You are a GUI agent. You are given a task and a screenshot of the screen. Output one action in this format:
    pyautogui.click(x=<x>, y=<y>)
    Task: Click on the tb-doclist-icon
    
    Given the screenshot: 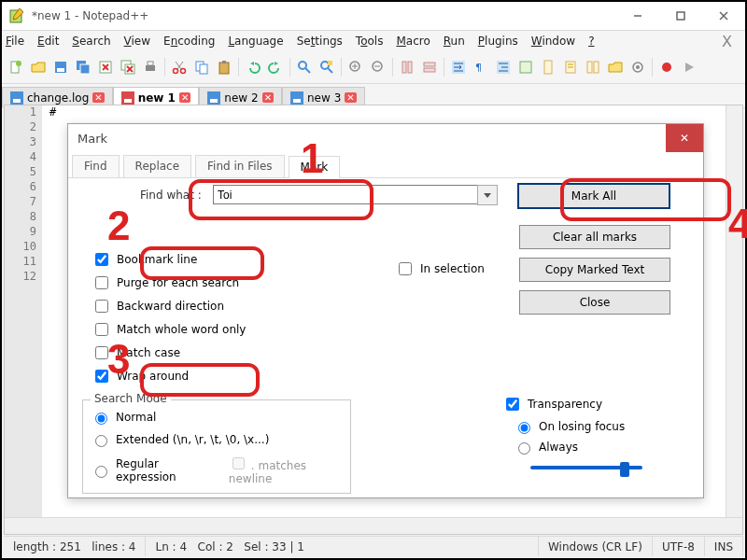 What is the action you would take?
    pyautogui.click(x=571, y=67)
    